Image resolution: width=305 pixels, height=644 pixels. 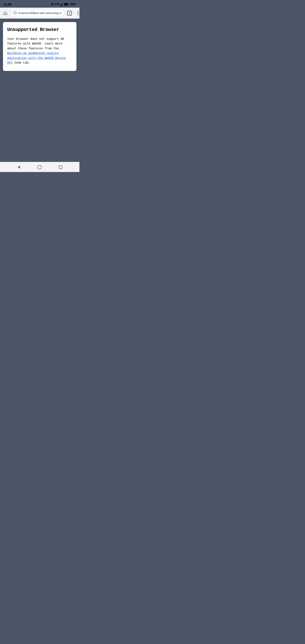 What do you see at coordinates (62, 4) in the screenshot?
I see `signal-icon` at bounding box center [62, 4].